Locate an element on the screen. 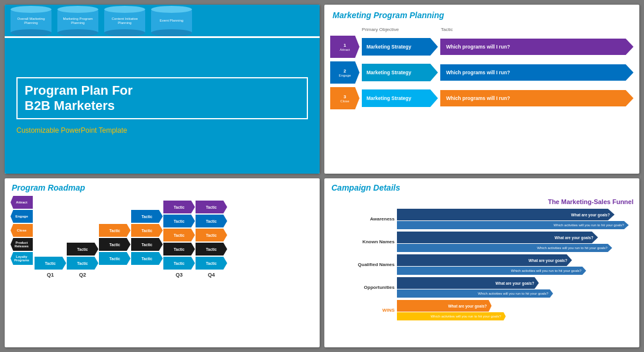  slide2-title: Marketing Program Planning is located at coordinates (482, 15).